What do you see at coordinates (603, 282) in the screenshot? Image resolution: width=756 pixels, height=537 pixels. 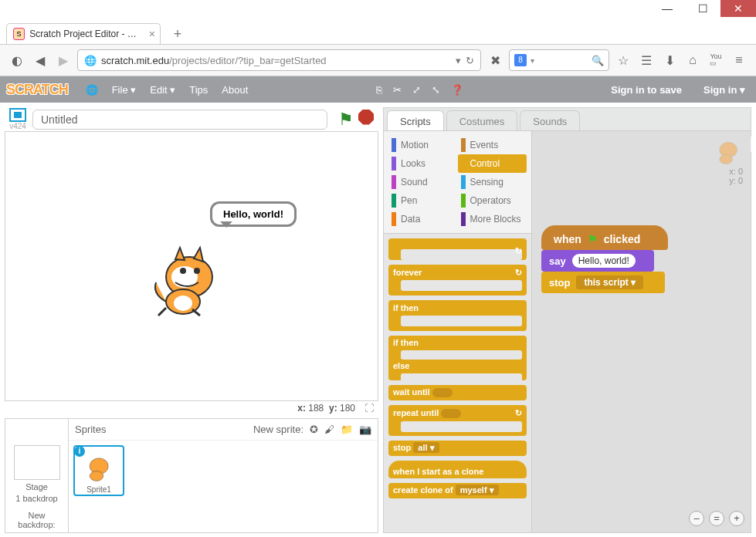 I see `block-stop-script: stop this script ▾` at bounding box center [603, 282].